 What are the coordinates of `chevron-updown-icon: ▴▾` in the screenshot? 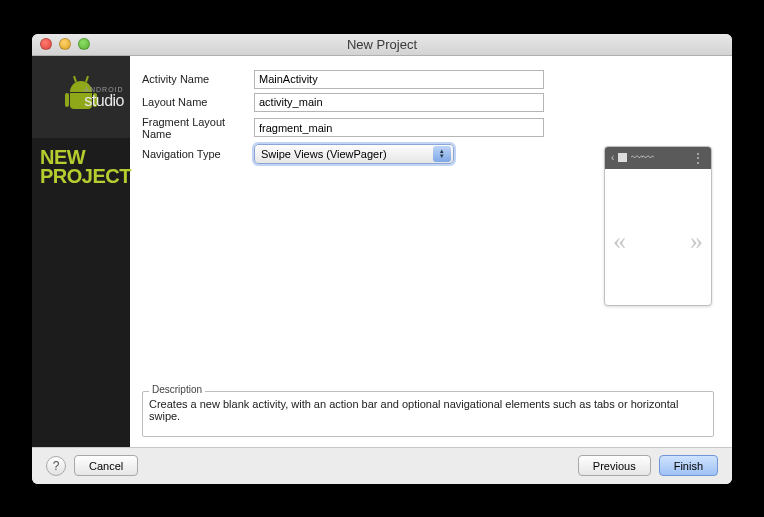 It's located at (442, 154).